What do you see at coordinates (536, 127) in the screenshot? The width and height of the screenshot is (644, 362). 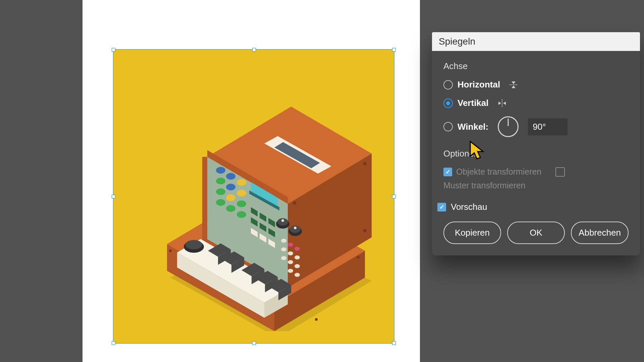 I see `radio-row-angle: Winkel:` at bounding box center [536, 127].